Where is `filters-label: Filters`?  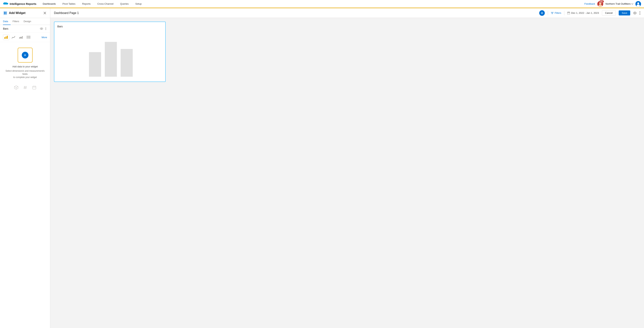
filters-label: Filters is located at coordinates (558, 13).